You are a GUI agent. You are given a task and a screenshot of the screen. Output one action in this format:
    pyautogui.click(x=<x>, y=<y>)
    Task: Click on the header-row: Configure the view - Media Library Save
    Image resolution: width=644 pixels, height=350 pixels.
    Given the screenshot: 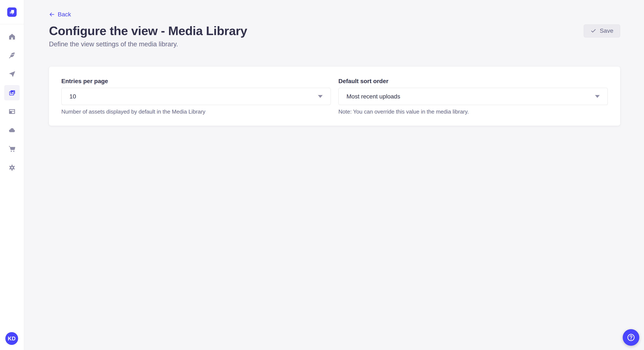 What is the action you would take?
    pyautogui.click(x=334, y=31)
    